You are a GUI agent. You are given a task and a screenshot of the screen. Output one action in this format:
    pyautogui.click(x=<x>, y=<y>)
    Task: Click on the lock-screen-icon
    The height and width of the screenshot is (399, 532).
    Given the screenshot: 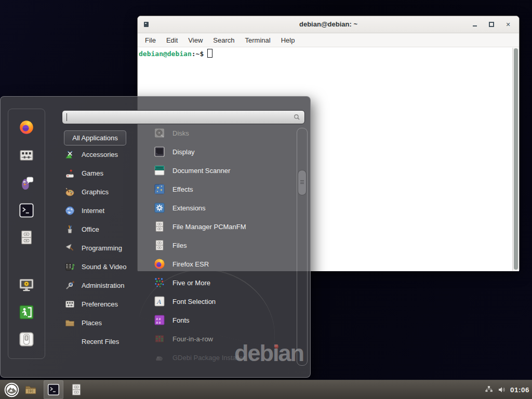 What is the action you would take?
    pyautogui.click(x=26, y=285)
    